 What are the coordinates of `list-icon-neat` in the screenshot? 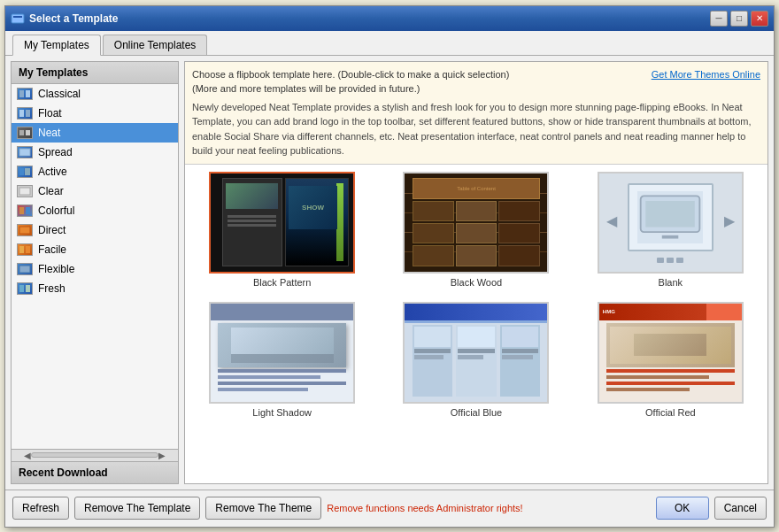 It's located at (25, 133).